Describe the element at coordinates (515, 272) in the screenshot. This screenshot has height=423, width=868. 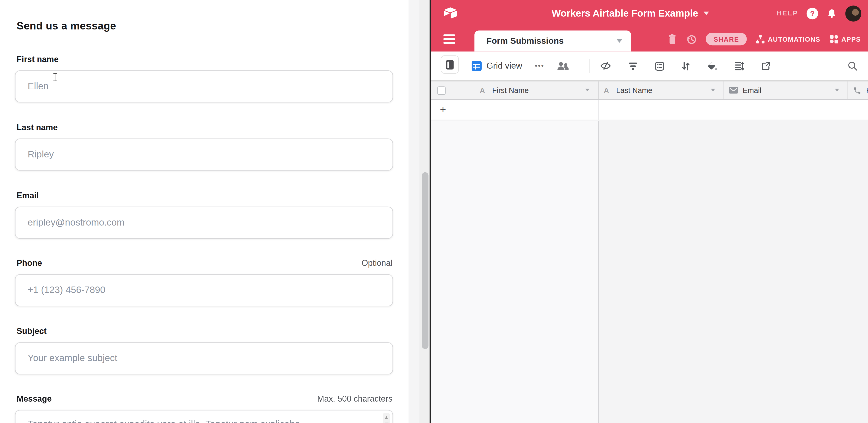
I see `grid-canvas-left` at that location.